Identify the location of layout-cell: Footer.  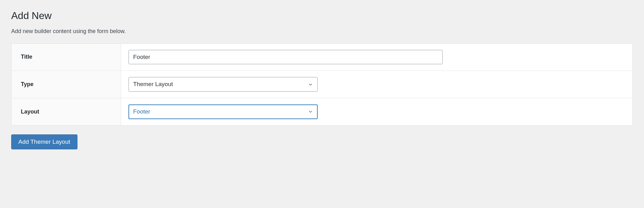
(377, 112).